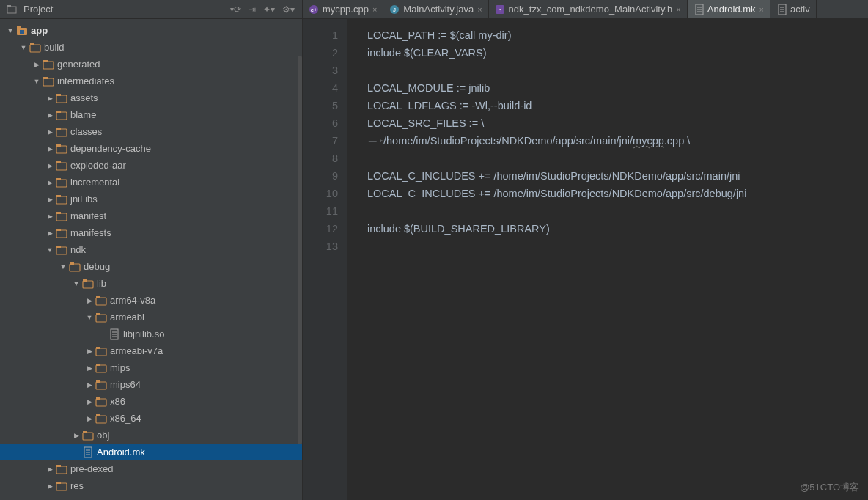 The width and height of the screenshot is (868, 500). I want to click on code-line: include $(CLEAR_VARS), so click(617, 53).